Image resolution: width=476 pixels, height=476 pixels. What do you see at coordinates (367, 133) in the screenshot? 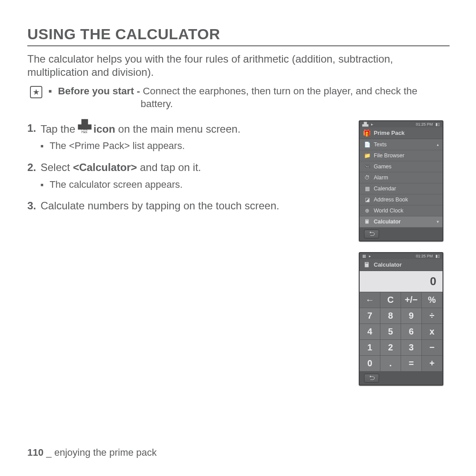
I see `gift-icon: 🎁` at bounding box center [367, 133].